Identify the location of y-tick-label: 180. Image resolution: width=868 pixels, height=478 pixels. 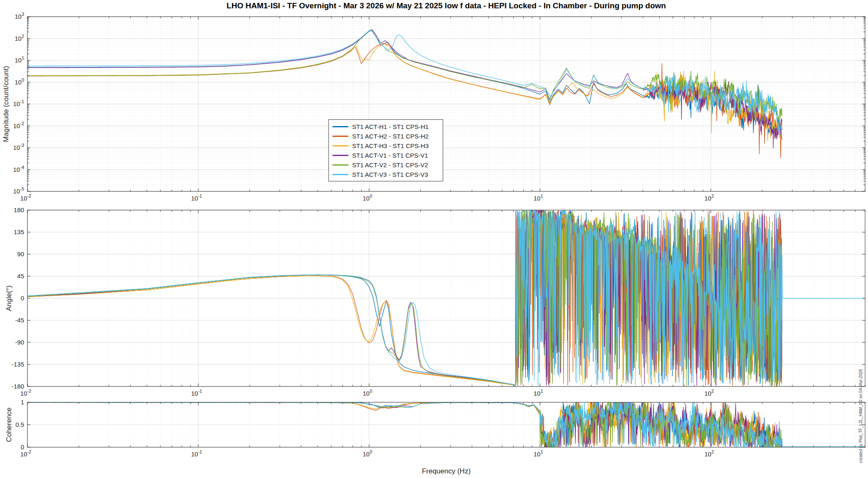
(19, 210).